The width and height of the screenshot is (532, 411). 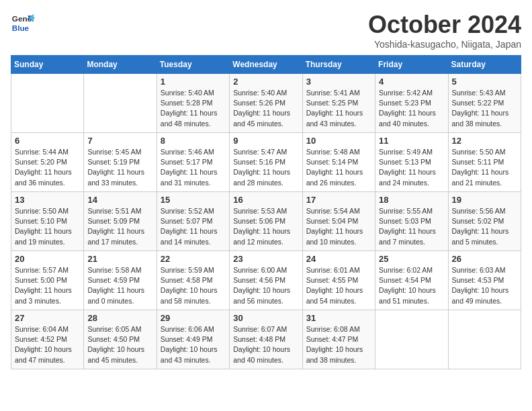 I want to click on day-number: 25, so click(x=411, y=259).